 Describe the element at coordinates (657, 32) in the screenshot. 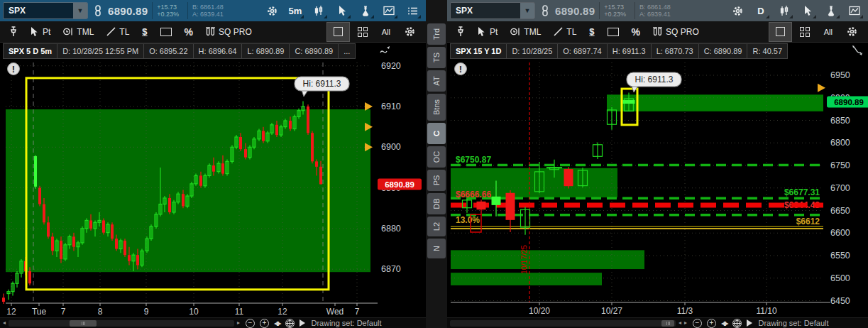

I see `drawing-toolbar-right: Pt TML TL $ % SQ PRO All` at that location.